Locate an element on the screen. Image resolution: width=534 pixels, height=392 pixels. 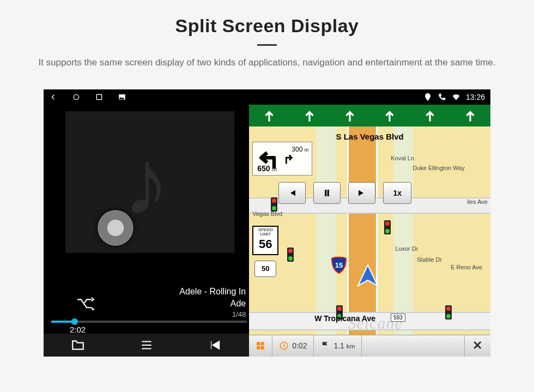
road-label: Luxor Dr is located at coordinates (406, 249).